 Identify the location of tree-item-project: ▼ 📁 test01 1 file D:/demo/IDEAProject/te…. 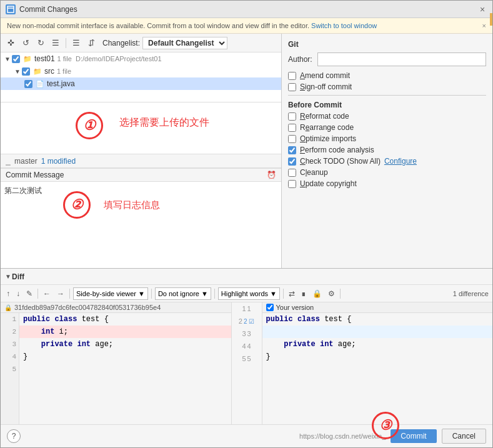
(141, 59).